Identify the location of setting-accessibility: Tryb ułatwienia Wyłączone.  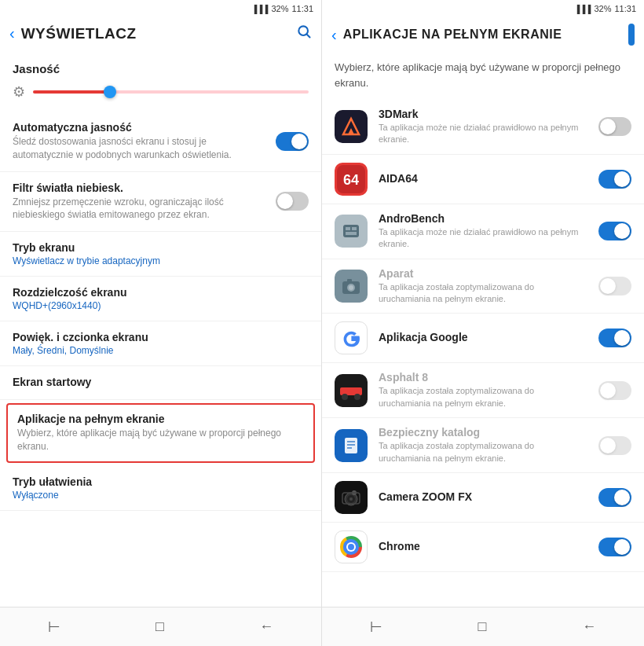
(160, 489).